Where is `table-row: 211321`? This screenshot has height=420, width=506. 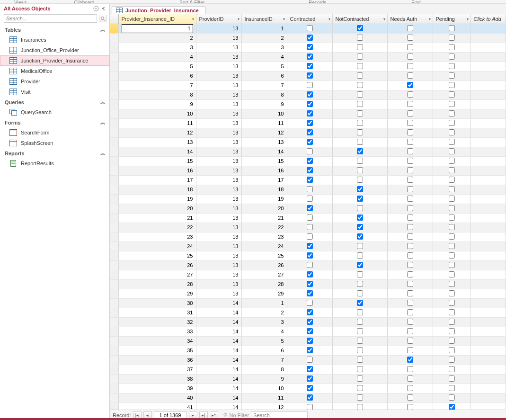
table-row: 211321 is located at coordinates (308, 218).